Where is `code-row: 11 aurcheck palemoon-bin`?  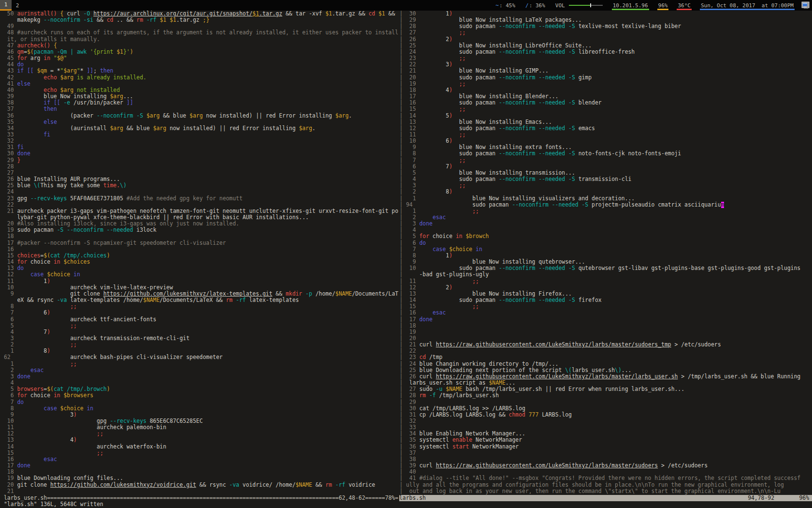
code-row: 11 aurcheck palemoon-bin is located at coordinates (202, 428).